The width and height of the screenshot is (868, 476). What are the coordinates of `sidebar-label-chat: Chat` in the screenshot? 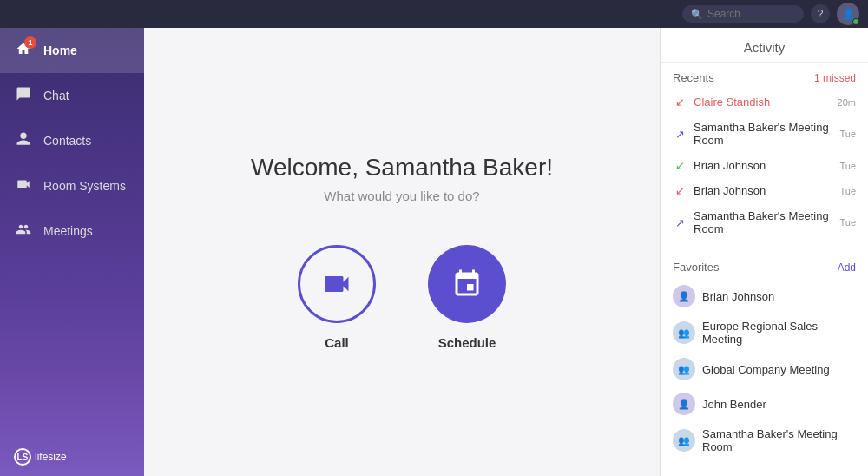 It's located at (56, 96).